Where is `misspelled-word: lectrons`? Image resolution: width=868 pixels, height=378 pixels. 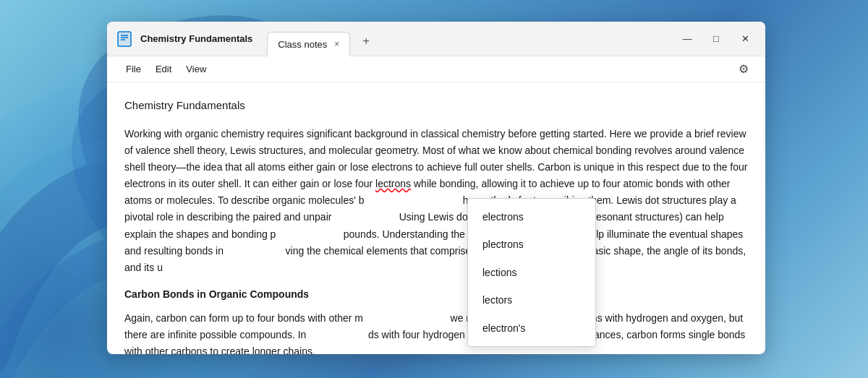 misspelled-word: lectrons is located at coordinates (393, 184).